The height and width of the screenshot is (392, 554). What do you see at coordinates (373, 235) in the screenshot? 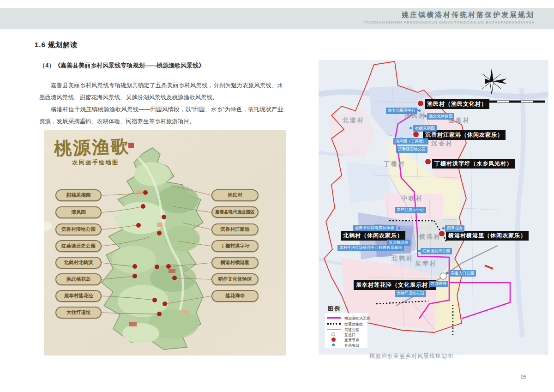
I see `feature-label: 北鹤村（休闲农家乐）` at bounding box center [373, 235].